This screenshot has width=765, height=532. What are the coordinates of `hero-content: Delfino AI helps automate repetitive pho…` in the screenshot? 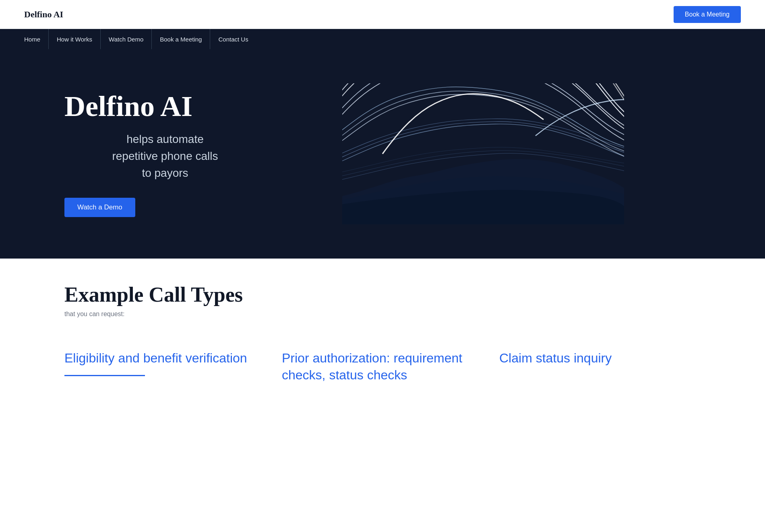 It's located at (165, 154).